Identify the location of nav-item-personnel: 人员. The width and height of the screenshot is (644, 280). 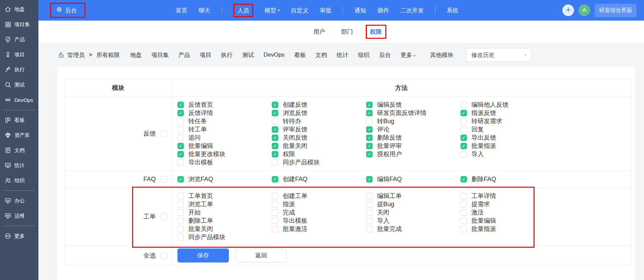
(243, 10).